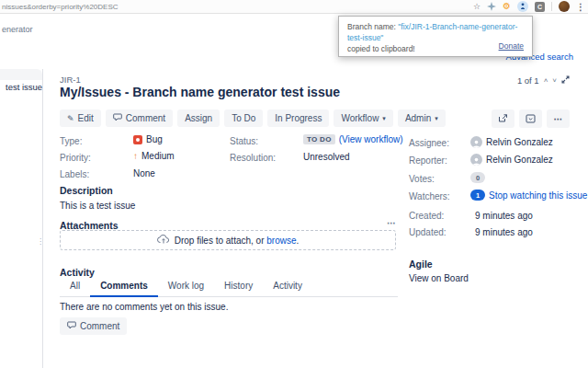 The width and height of the screenshot is (588, 368). I want to click on created-value: 9 minutes ago, so click(503, 215).